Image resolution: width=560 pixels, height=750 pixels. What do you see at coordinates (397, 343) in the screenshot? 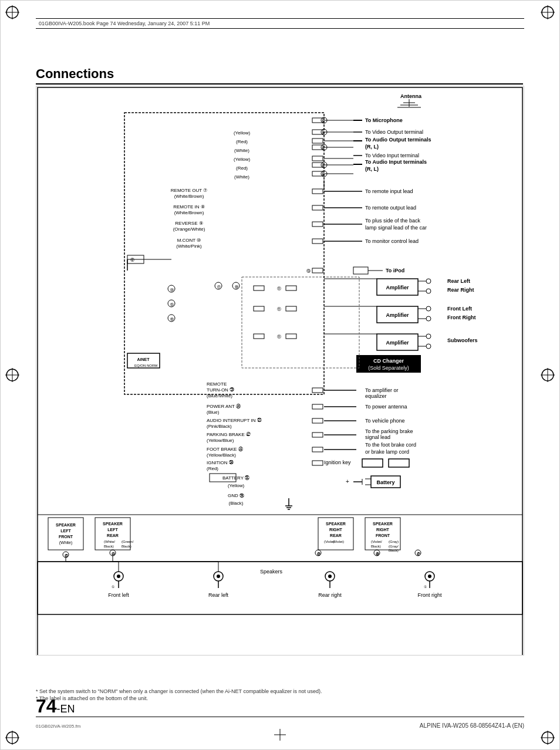
I see `amplifier-3: Amplifier` at bounding box center [397, 343].